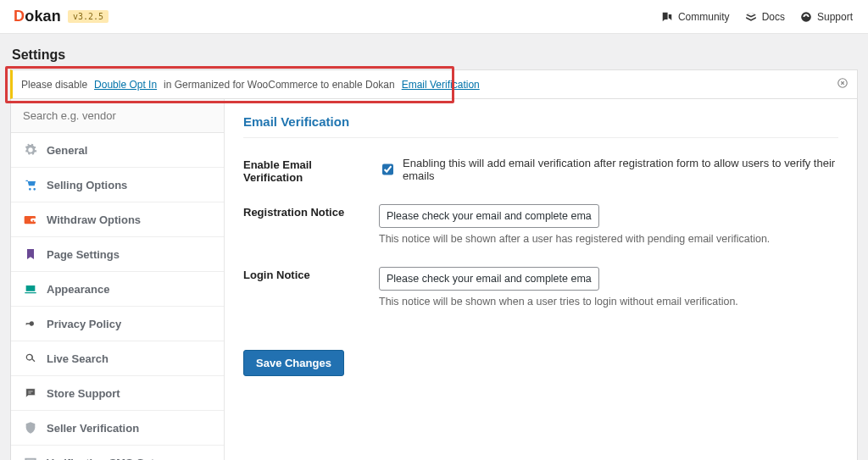 Image resolution: width=868 pixels, height=460 pixels. What do you see at coordinates (117, 393) in the screenshot?
I see `sidebar-item-store-support: Store Support` at bounding box center [117, 393].